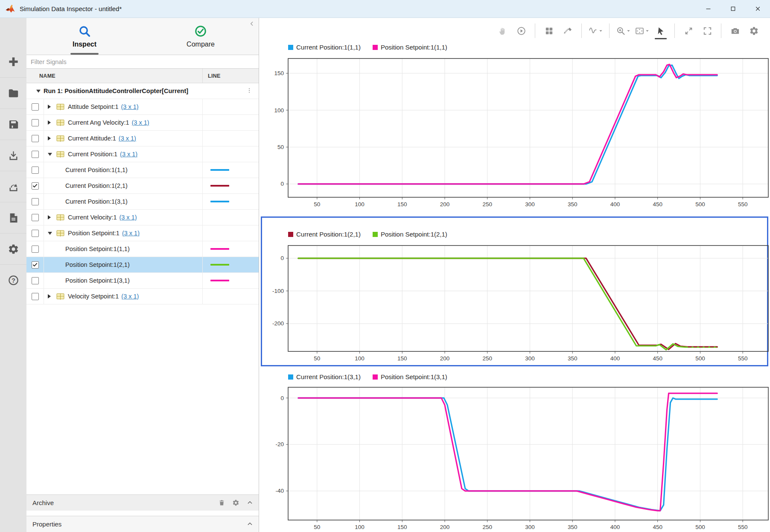 This screenshot has height=532, width=770. What do you see at coordinates (549, 31) in the screenshot?
I see `subplot-layout-button` at bounding box center [549, 31].